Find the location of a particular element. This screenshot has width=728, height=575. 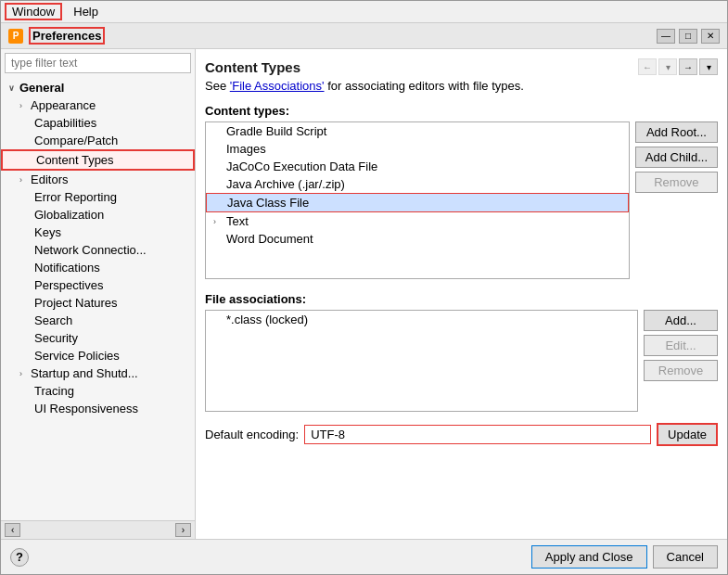

sidebar-item-project-natures: Project Natures is located at coordinates (98, 302).